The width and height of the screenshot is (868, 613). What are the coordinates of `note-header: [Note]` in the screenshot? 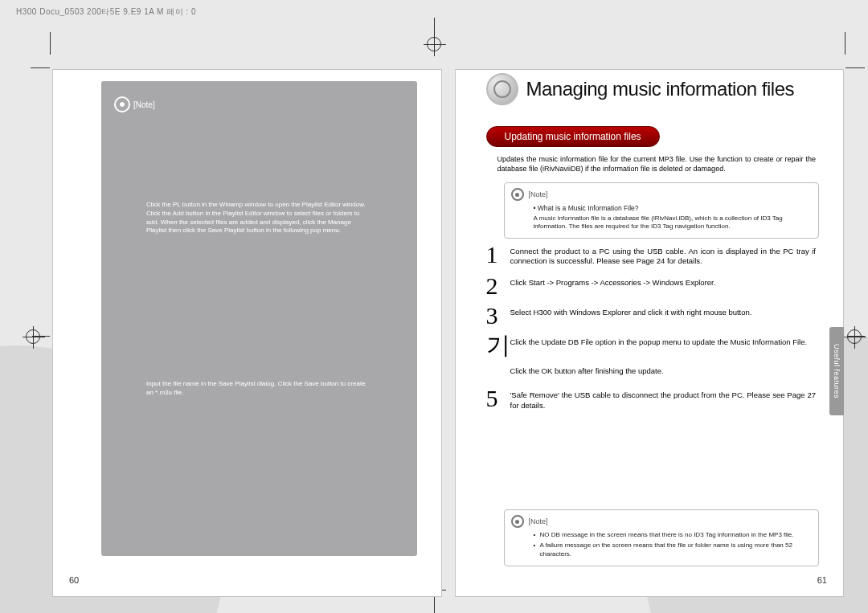 It's located at (135, 104).